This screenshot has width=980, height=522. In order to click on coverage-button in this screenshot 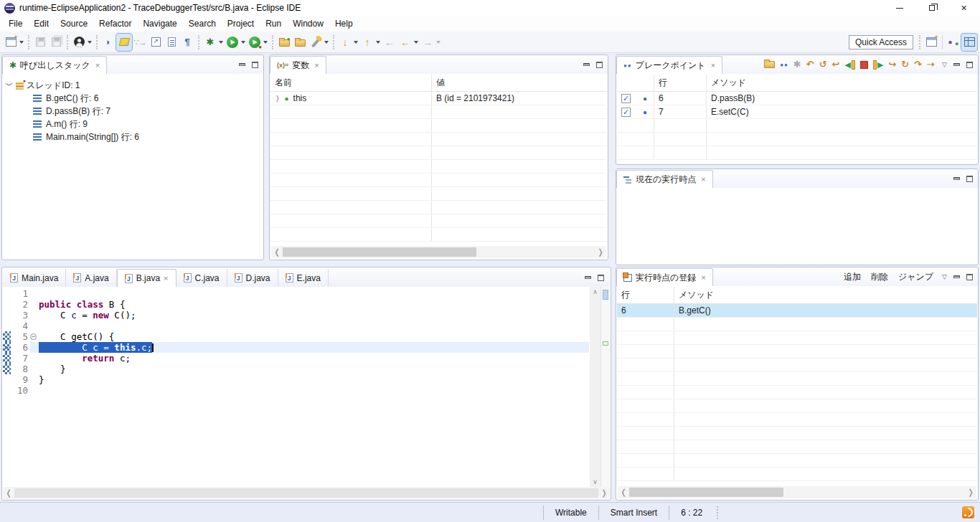, I will do `click(255, 42)`.